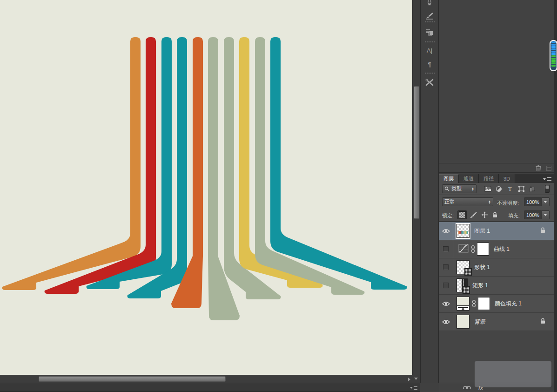 This screenshot has width=557, height=392. I want to click on filter-shape-layers-icon, so click(521, 189).